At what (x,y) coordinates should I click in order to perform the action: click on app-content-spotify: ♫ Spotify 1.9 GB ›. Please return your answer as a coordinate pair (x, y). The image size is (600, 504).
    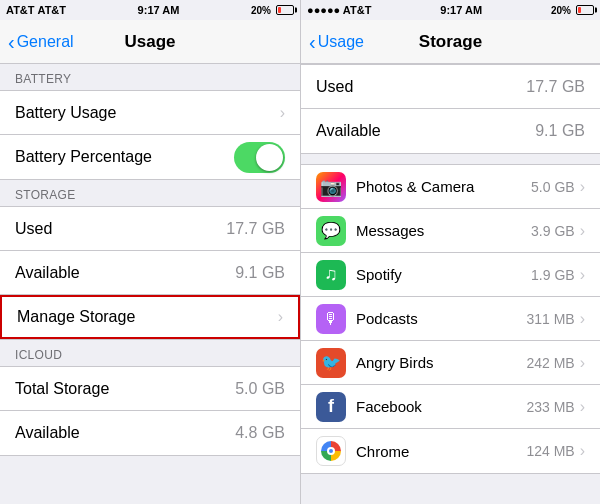
    Looking at the image, I should click on (450, 275).